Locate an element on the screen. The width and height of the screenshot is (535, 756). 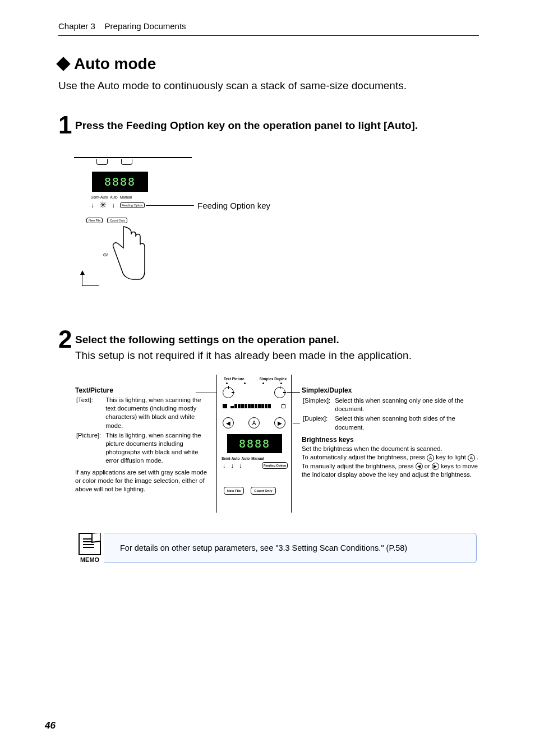
simplex-duplex-dial is located at coordinates (280, 393).